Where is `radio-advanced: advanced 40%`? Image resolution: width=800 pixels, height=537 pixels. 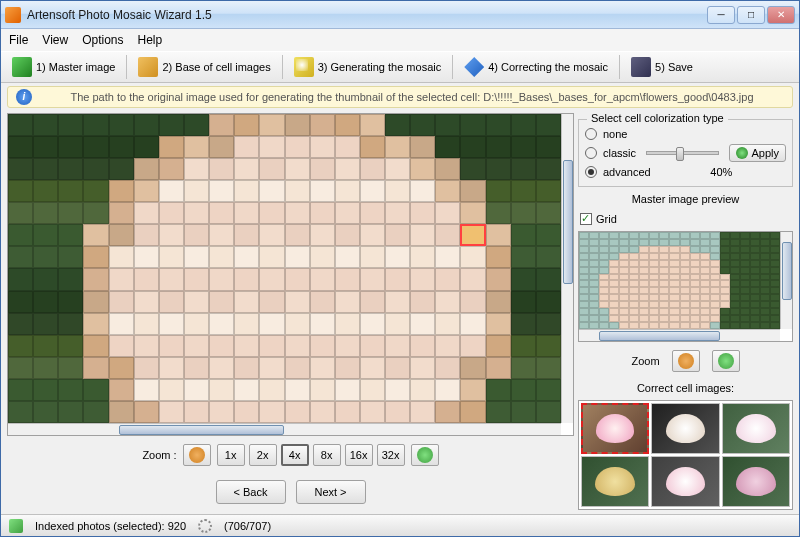 radio-advanced: advanced 40% is located at coordinates (686, 172).